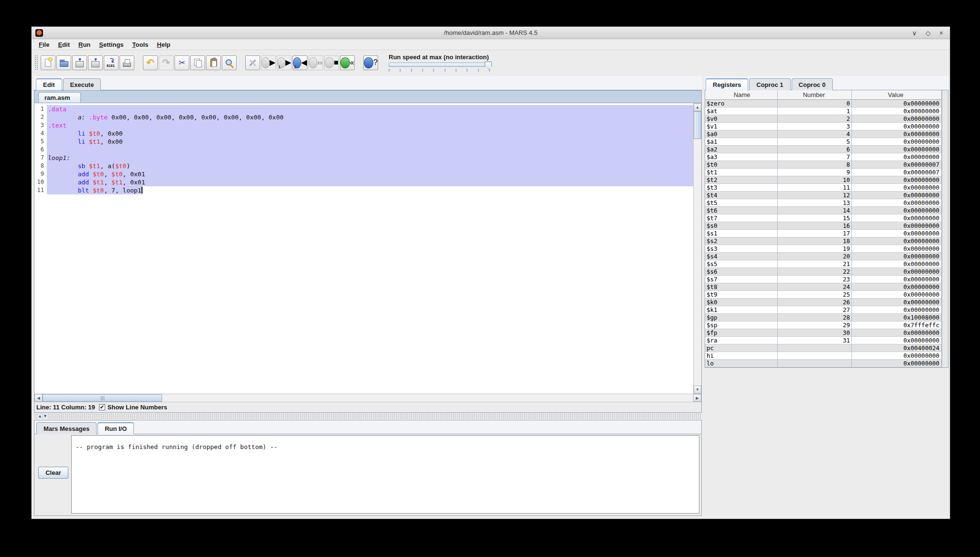 This screenshot has width=980, height=557. I want to click on tab-coproc1: Coproc 1, so click(770, 84).